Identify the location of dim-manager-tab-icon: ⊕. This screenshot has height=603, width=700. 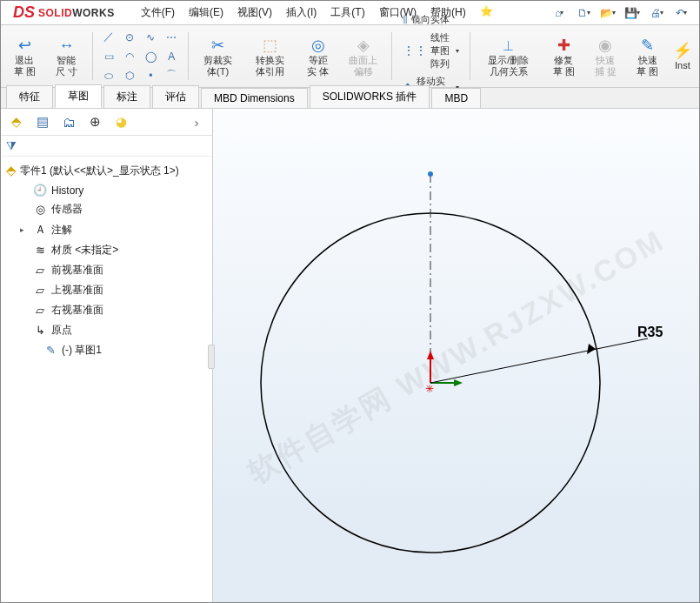
(95, 122).